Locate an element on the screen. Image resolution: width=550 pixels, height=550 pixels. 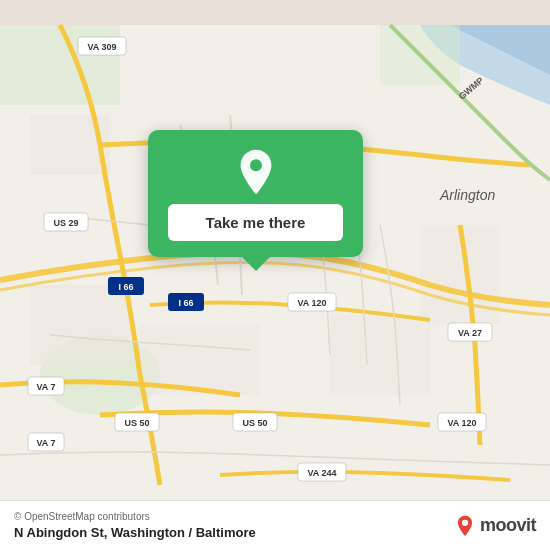
bottom-bar: © OpenStreetMap contributors N Abingdon … is located at coordinates (275, 525).